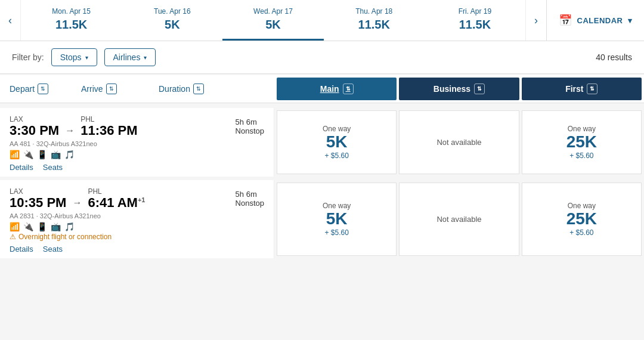 Image resolution: width=644 pixels, height=340 pixels. I want to click on depart-time: 10:35 PM, so click(38, 203).